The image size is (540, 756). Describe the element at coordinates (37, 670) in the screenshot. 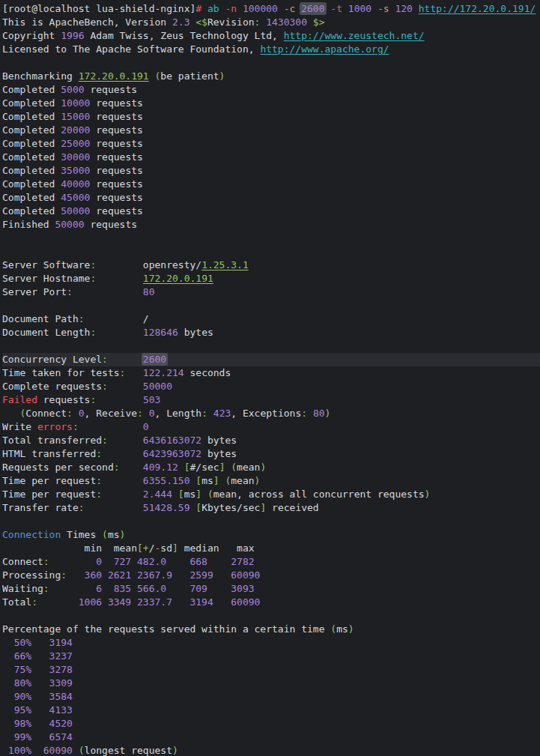

I see `text-segment: 75% 3278` at that location.